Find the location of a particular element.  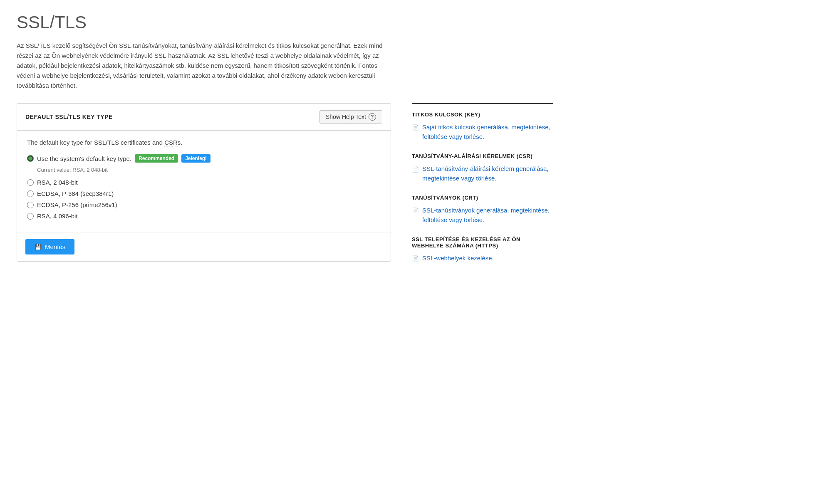

doc-icon-crt: 📄 is located at coordinates (415, 211).